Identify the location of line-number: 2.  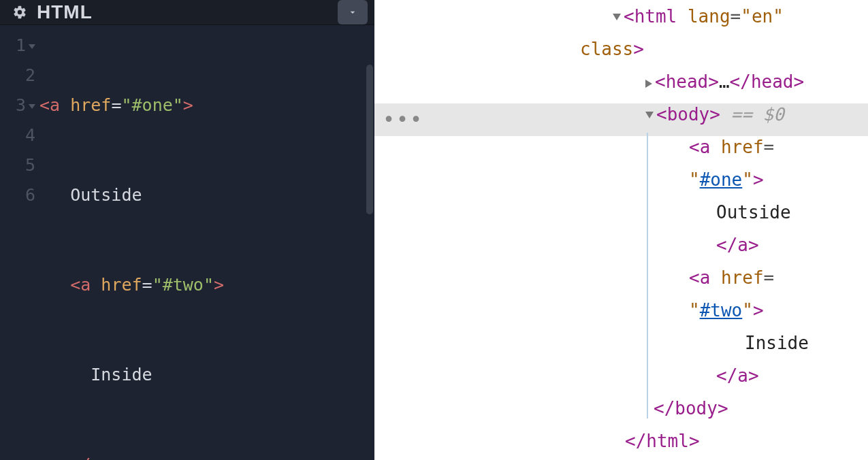
(30, 76).